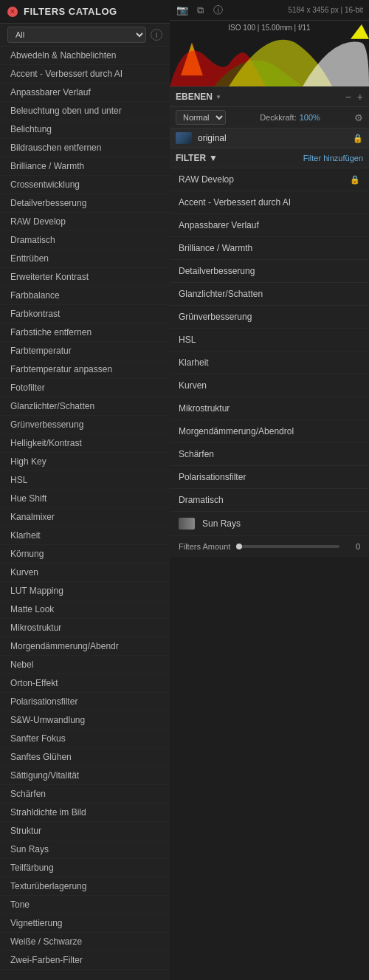  I want to click on filter-entry: Klarheit, so click(269, 363).